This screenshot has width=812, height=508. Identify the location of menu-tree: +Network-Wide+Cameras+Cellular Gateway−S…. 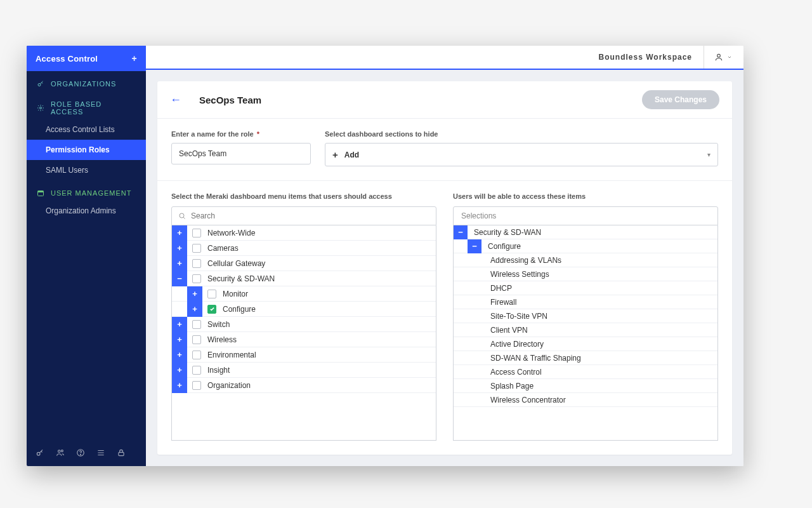
(304, 333).